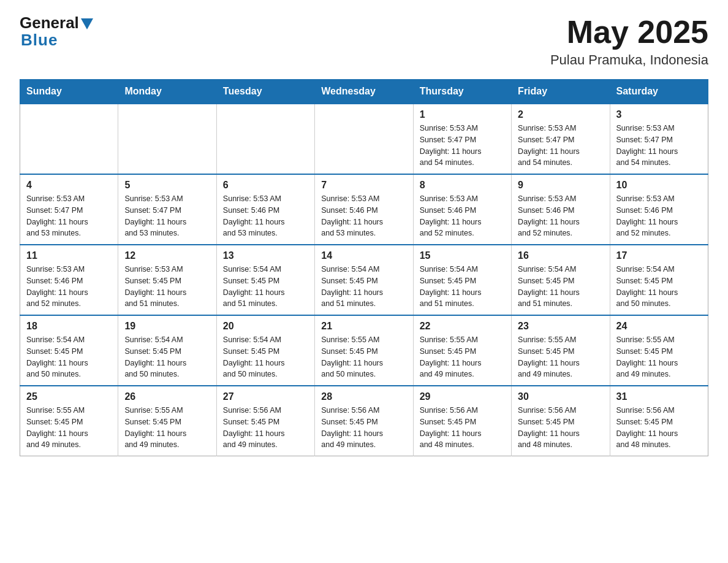 This screenshot has height=563, width=728. What do you see at coordinates (462, 139) in the screenshot?
I see `calendar-cell: 1Sunrise: 5:53 AM Sunset: 5:47 PM Daylig…` at bounding box center [462, 139].